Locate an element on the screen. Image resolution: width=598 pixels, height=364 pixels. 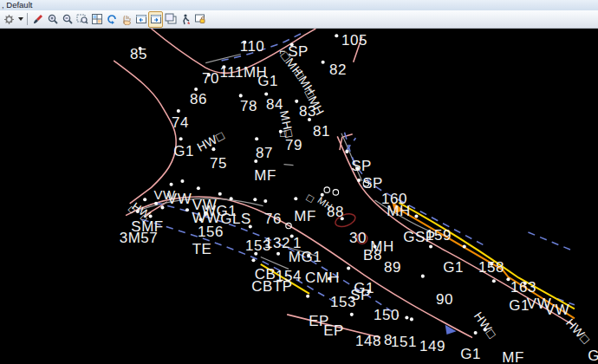
point-label: 79 is located at coordinates (294, 146).